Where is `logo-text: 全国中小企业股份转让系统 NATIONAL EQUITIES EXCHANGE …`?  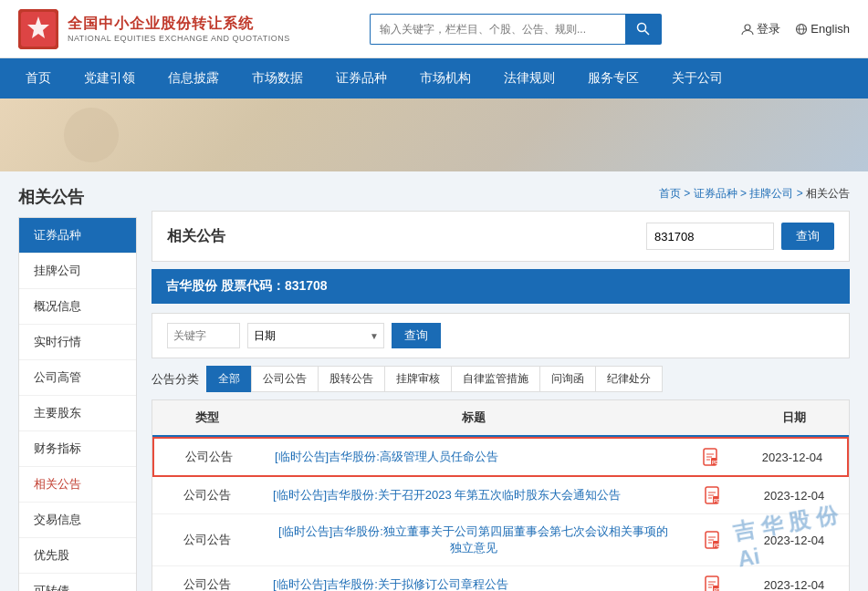 logo-text: 全国中小企业股份转让系统 NATIONAL EQUITIES EXCHANGE … is located at coordinates (179, 29).